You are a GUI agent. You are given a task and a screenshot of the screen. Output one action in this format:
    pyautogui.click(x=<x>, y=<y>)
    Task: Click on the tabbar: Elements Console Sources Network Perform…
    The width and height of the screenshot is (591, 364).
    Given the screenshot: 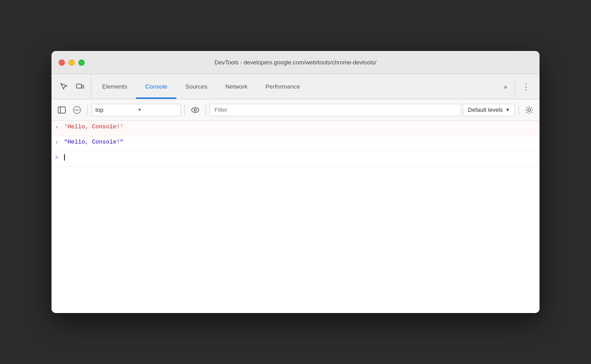 What is the action you would take?
    pyautogui.click(x=296, y=87)
    